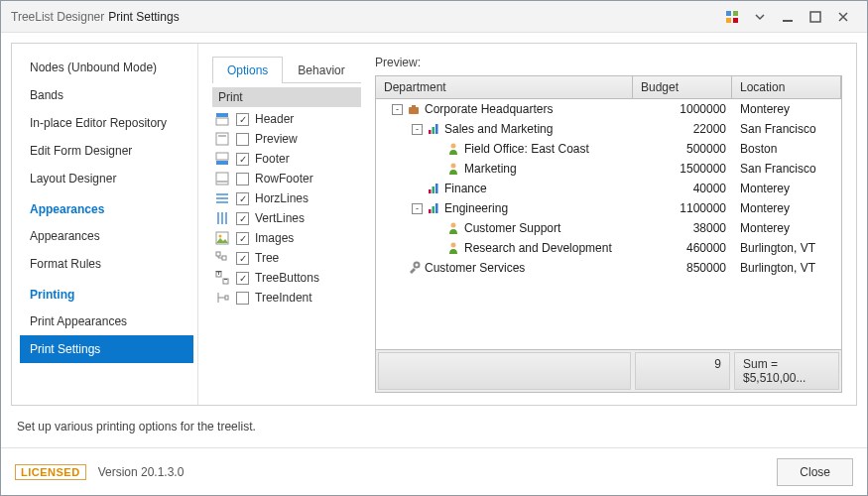 This screenshot has height=496, width=868. What do you see at coordinates (222, 278) in the screenshot?
I see `treebtn-icon: +-` at bounding box center [222, 278].